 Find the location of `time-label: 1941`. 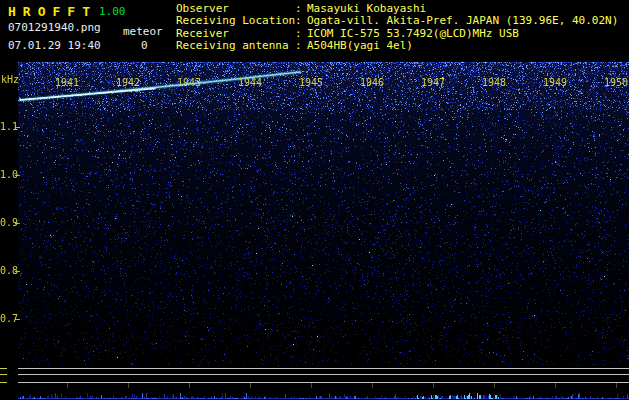

time-label: 1941 is located at coordinates (67, 82).